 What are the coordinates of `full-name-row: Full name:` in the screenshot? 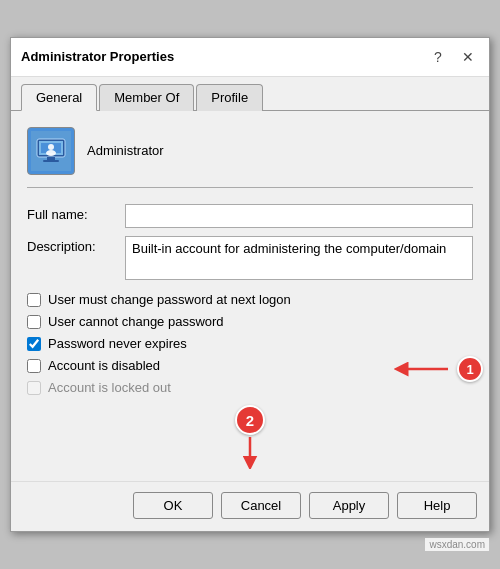 It's located at (250, 216).